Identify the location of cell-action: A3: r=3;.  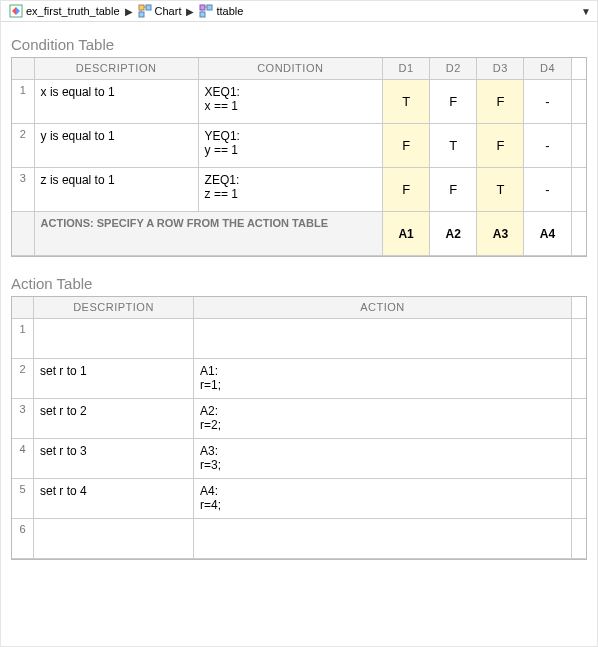
(383, 459).